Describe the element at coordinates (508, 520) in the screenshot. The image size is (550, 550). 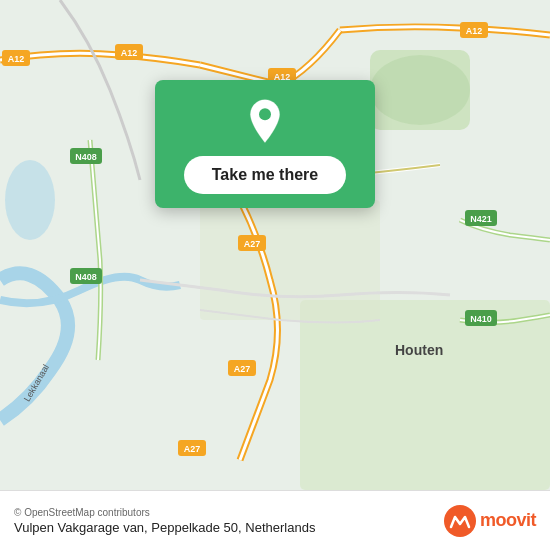
I see `moovit-label: moovit` at that location.